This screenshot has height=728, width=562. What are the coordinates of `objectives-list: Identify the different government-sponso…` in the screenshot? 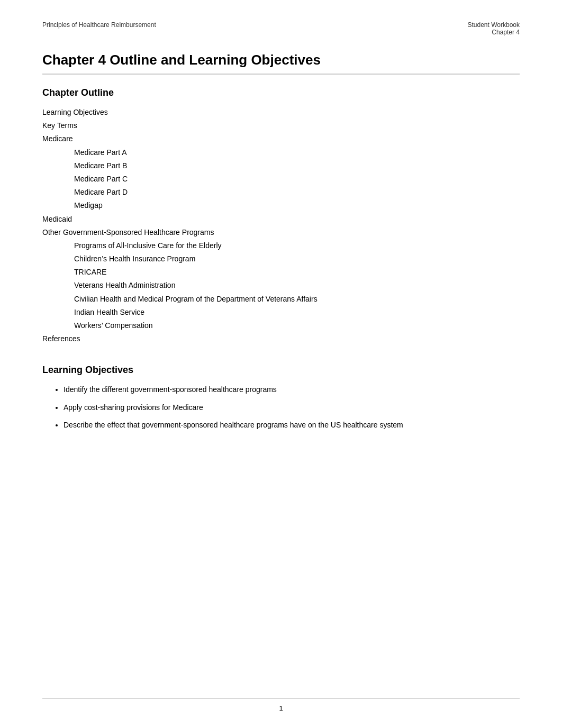 It's located at (281, 407).